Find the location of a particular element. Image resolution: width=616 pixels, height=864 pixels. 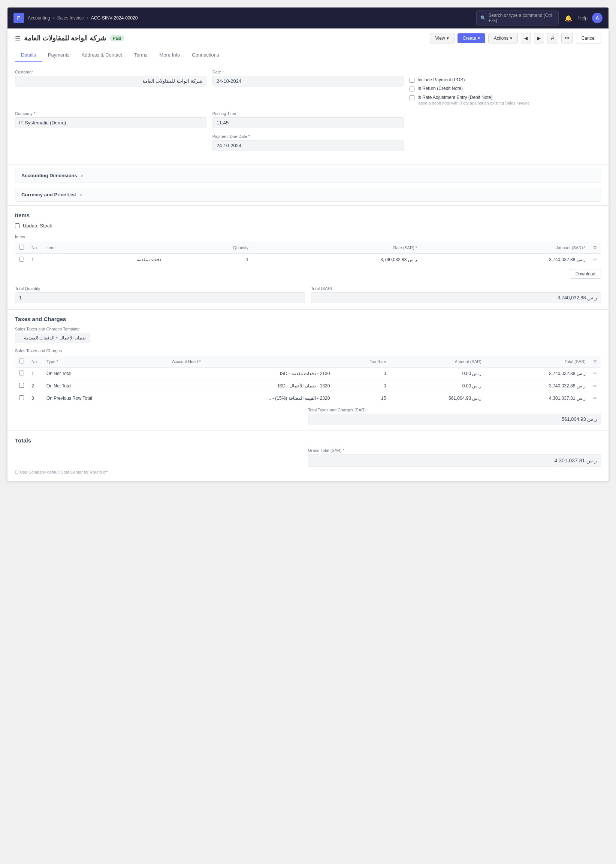

tab-terms: Terms is located at coordinates (141, 55).